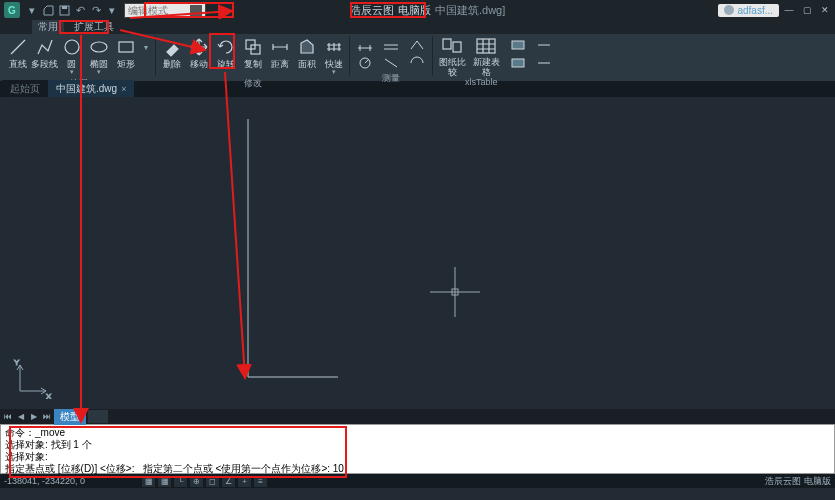 This screenshot has height=500, width=835. What do you see at coordinates (91, 89) in the screenshot?
I see `active-doc-tab: 中国建筑.dwg×` at bounding box center [91, 89].